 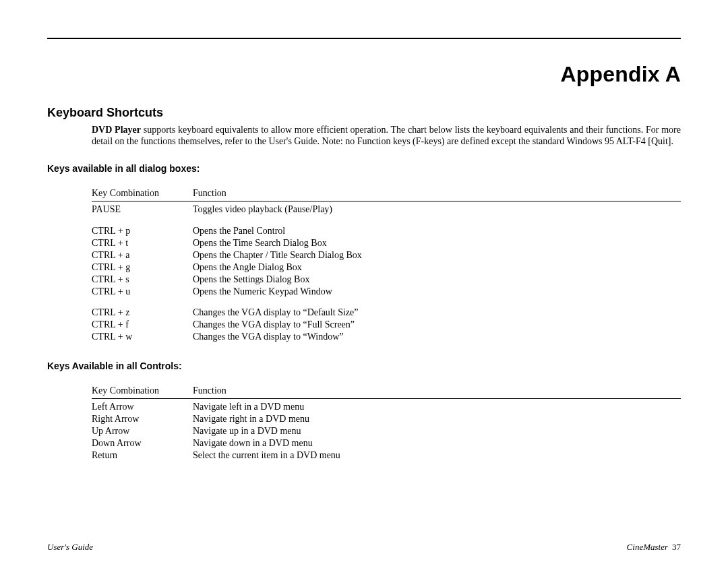 I want to click on key-combination: Up Arrow, so click(x=142, y=431).